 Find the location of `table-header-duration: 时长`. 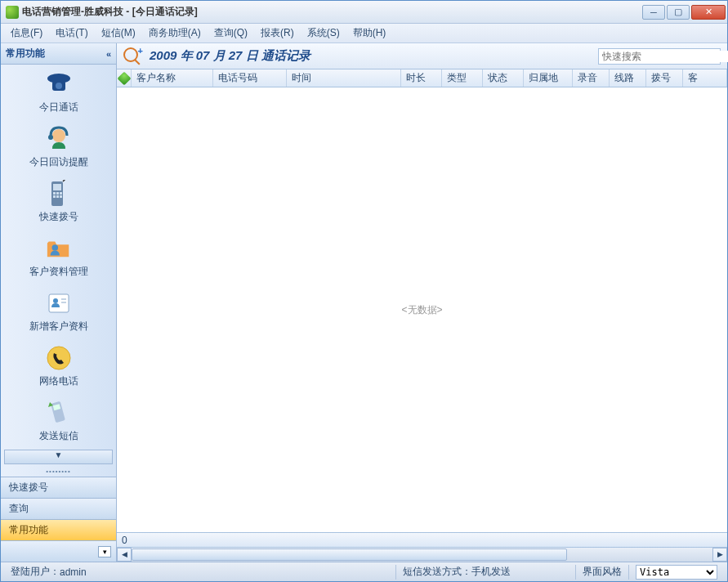

table-header-duration: 时长 is located at coordinates (422, 78).